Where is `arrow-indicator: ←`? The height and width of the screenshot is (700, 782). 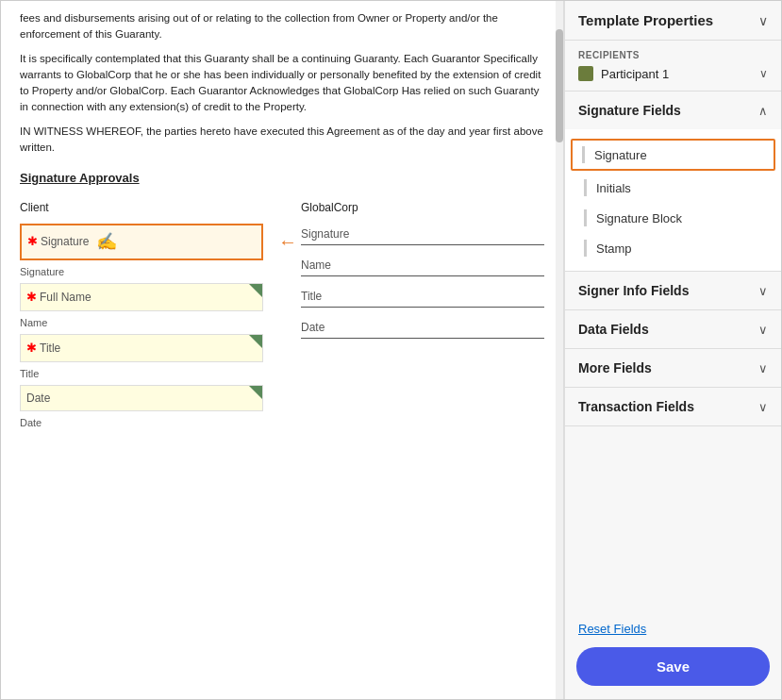 arrow-indicator: ← is located at coordinates (288, 242).